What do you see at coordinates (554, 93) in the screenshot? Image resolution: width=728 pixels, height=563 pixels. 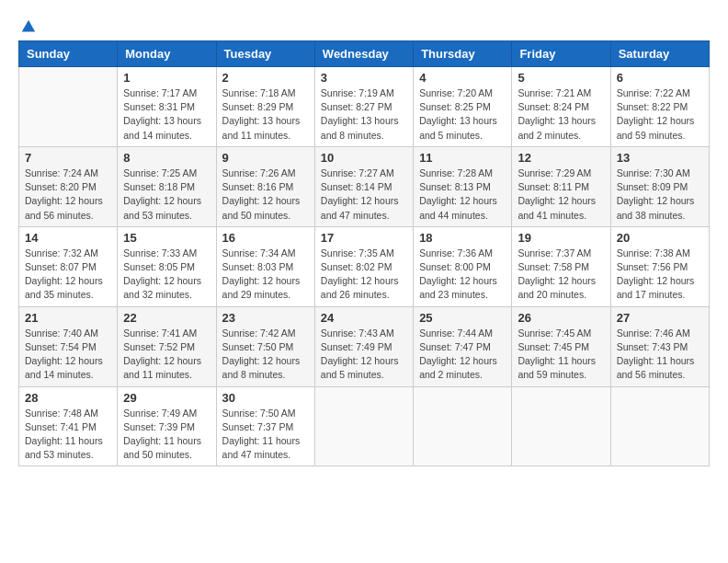 I see `sunrise-label: Sunrise: 7:21 AM` at bounding box center [554, 93].